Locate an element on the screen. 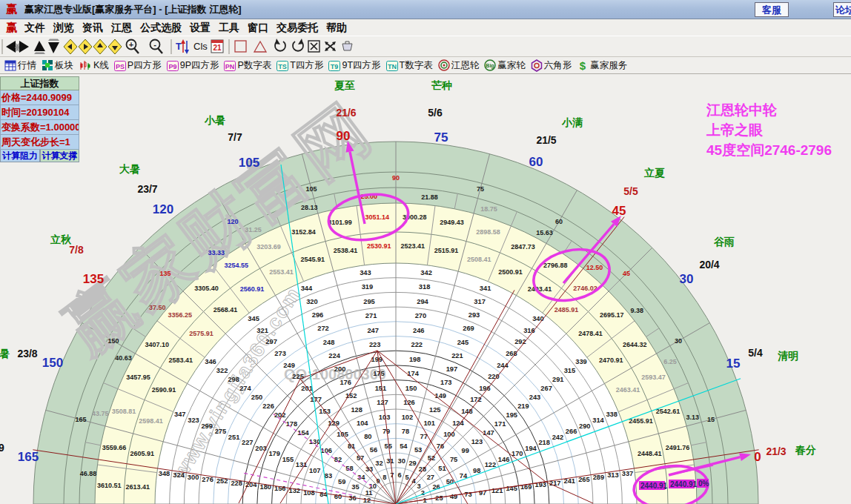 Image resolution: width=851 pixels, height=504 pixels. svg-text: 174 is located at coordinates (413, 374).